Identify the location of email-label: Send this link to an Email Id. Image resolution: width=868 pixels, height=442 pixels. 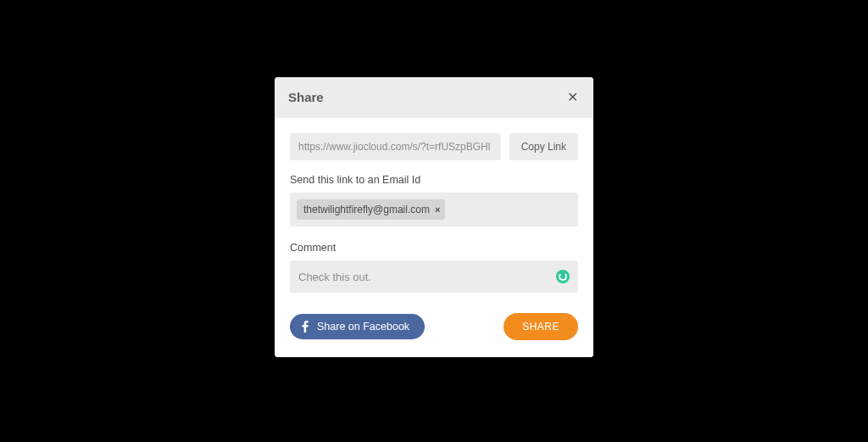
(434, 180).